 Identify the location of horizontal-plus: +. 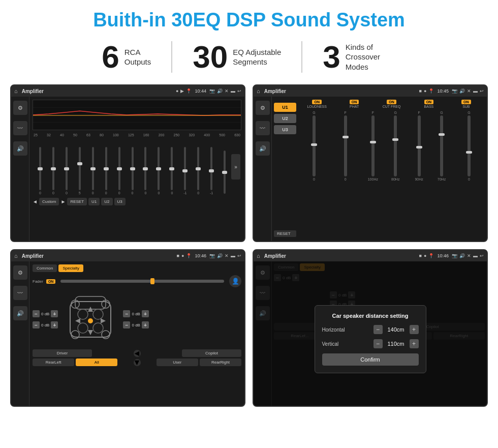
(414, 330).